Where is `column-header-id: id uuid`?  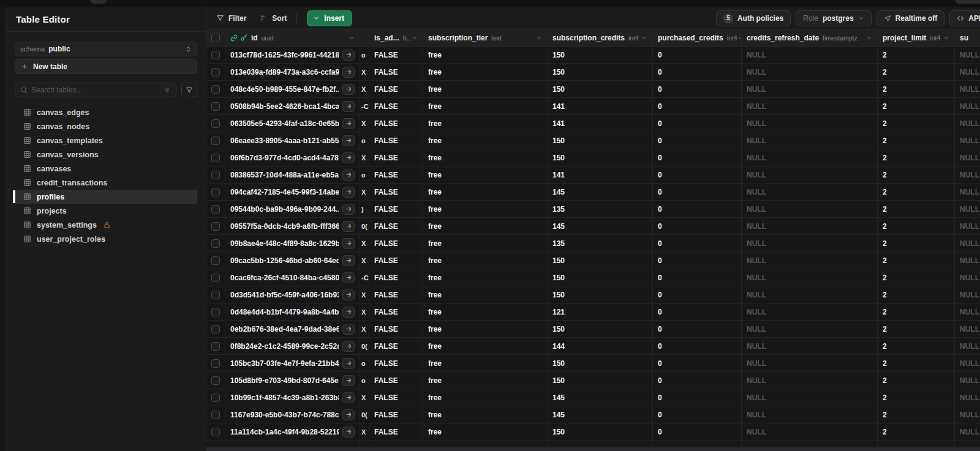
column-header-id: id uuid is located at coordinates (293, 38).